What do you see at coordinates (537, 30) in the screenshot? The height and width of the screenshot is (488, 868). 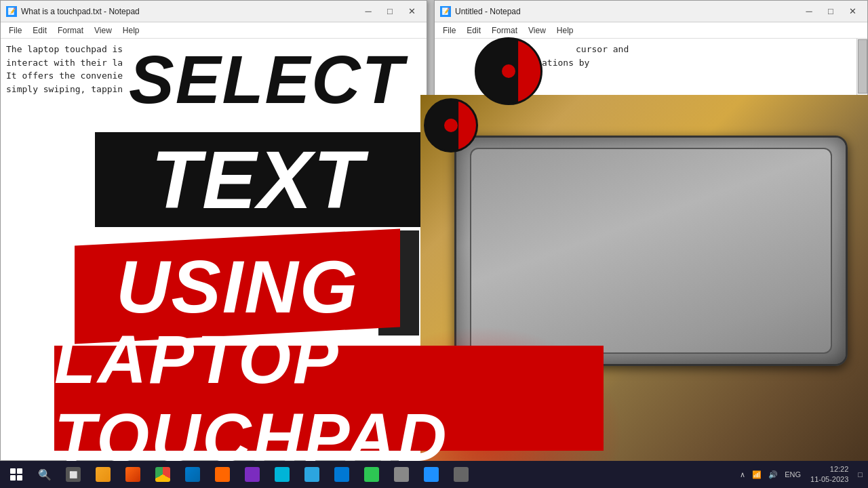 I see `menu-right-view: View` at bounding box center [537, 30].